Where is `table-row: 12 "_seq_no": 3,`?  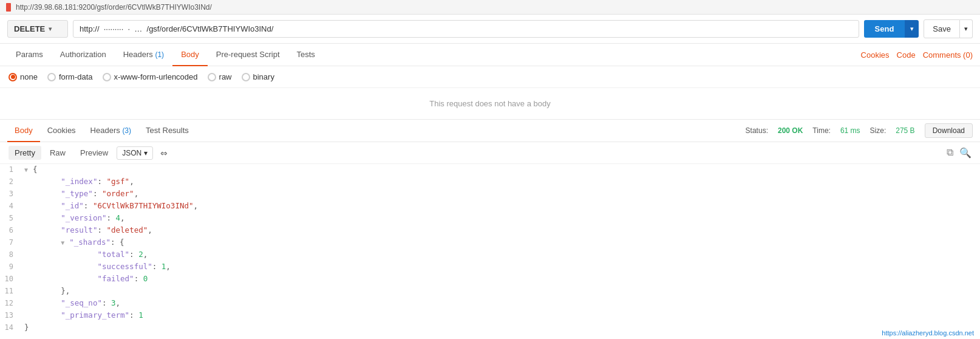 table-row: 12 "_seq_no": 3, is located at coordinates (490, 304).